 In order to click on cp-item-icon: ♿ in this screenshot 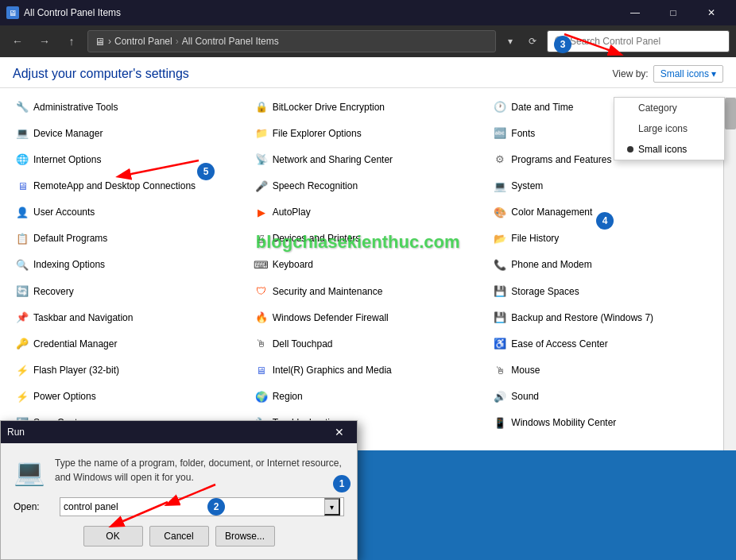, I will do `click(500, 344)`.